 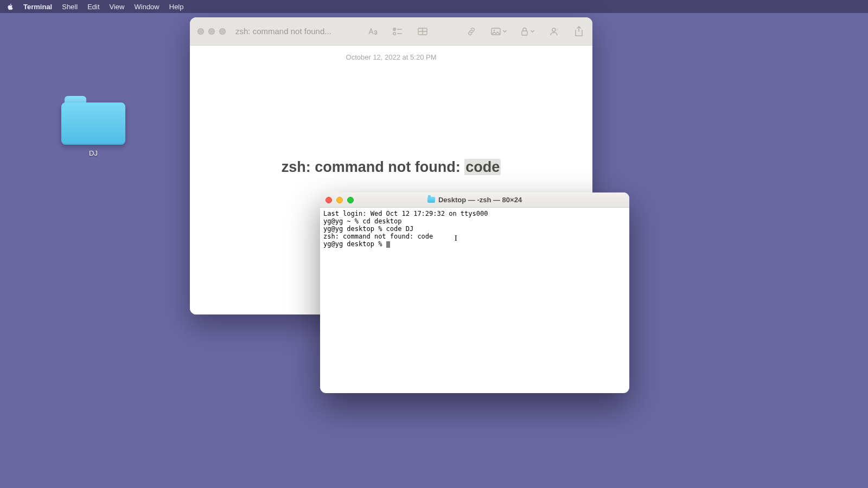 I want to click on terminal-title: Desktop — -zsh — 80×24, so click(x=475, y=200).